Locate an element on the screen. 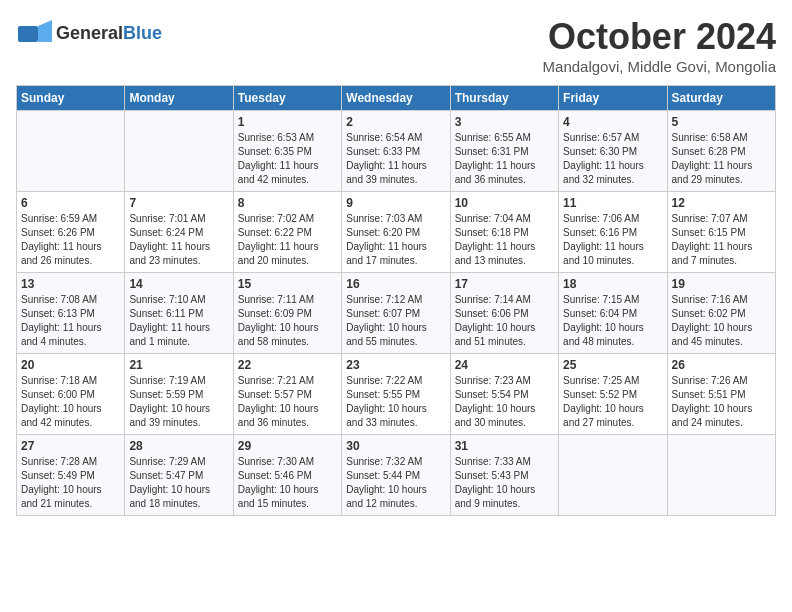 This screenshot has height=612, width=792. calendar-week-row: 20Sunrise: 7:18 AM Sunset: 6:00 PM Dayli… is located at coordinates (396, 394).